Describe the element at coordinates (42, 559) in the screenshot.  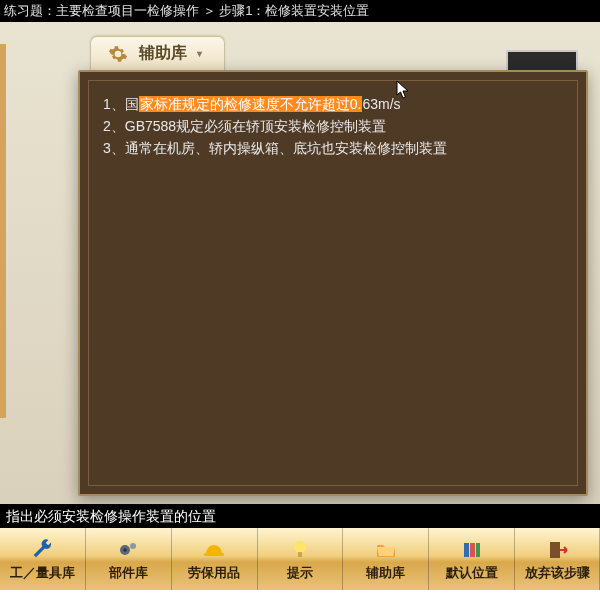
I see `tool-tools-lib: 工／量具库` at that location.